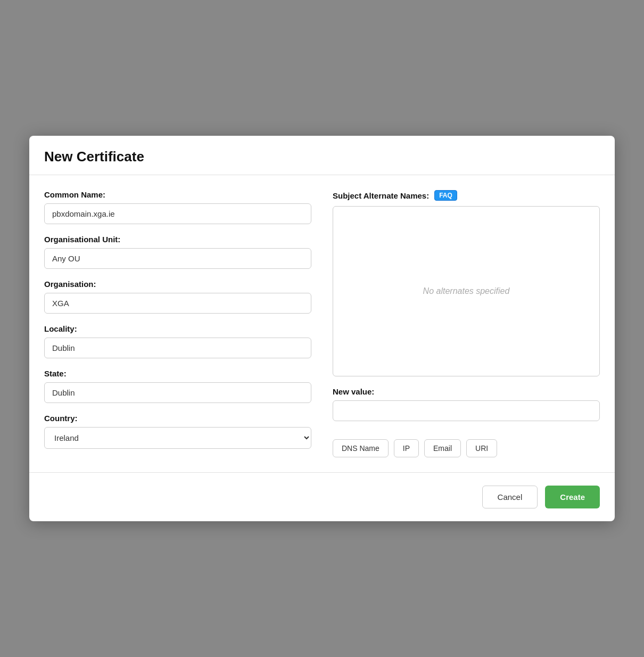  I want to click on new-value-group: New value:, so click(466, 408).